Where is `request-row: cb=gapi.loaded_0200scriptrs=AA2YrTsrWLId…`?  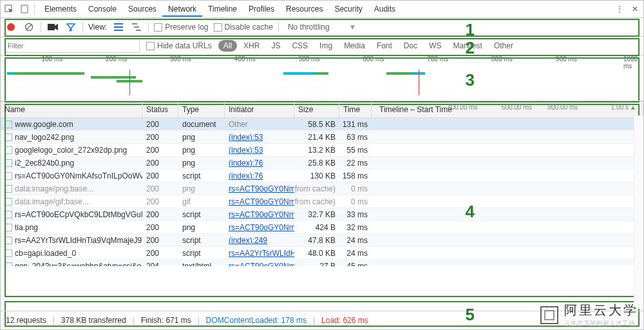 request-row: cb=gapi.loaded_0200scriptrs=AA2YrTsrWLId… is located at coordinates (322, 253).